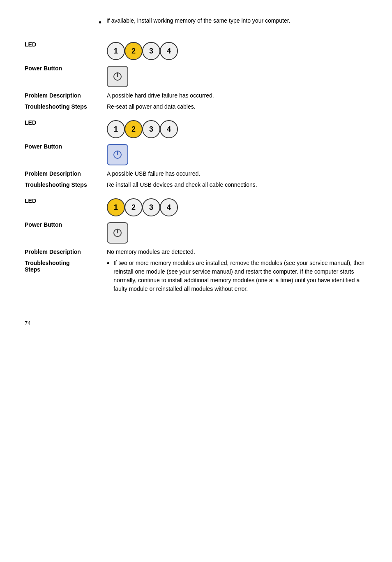 This screenshot has width=392, height=562. What do you see at coordinates (237, 51) in the screenshot?
I see `led-circles-1: 1 2 3 4` at bounding box center [237, 51].